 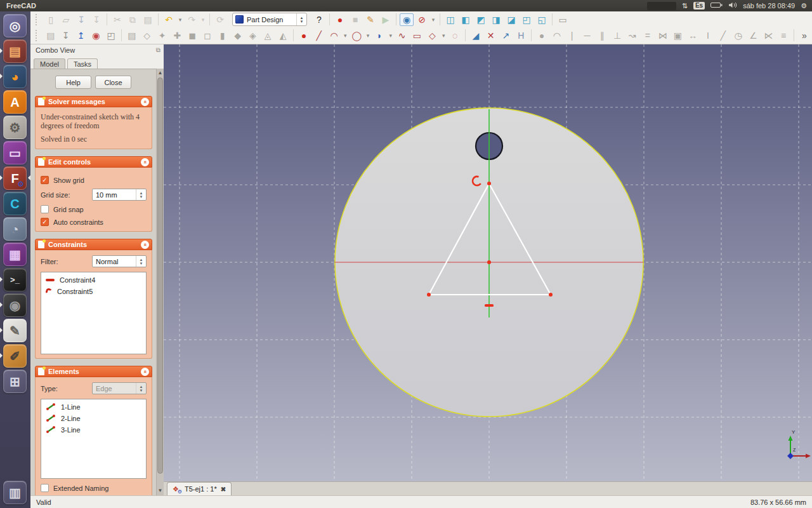 I want to click on clock: sáb feb 28 08:49, so click(x=769, y=6).